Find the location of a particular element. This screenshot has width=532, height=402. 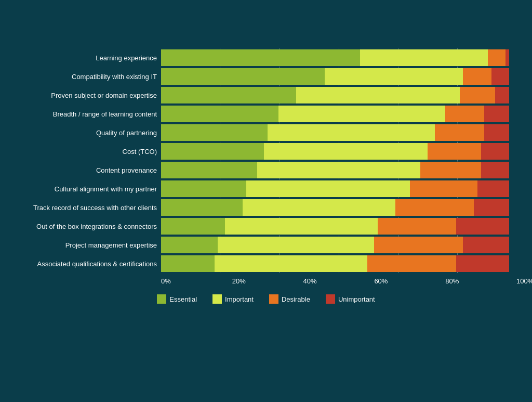

x-tick-1: 20% is located at coordinates (268, 281).